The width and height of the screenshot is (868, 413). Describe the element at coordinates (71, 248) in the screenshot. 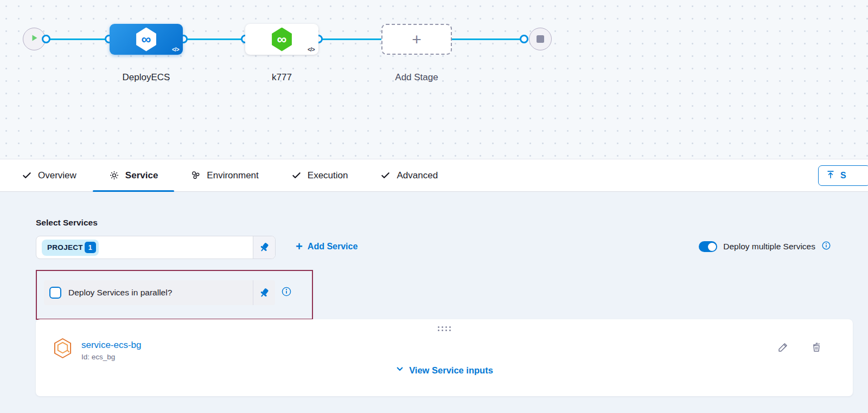

I see `selected-services-chip: PROJECT 1` at that location.